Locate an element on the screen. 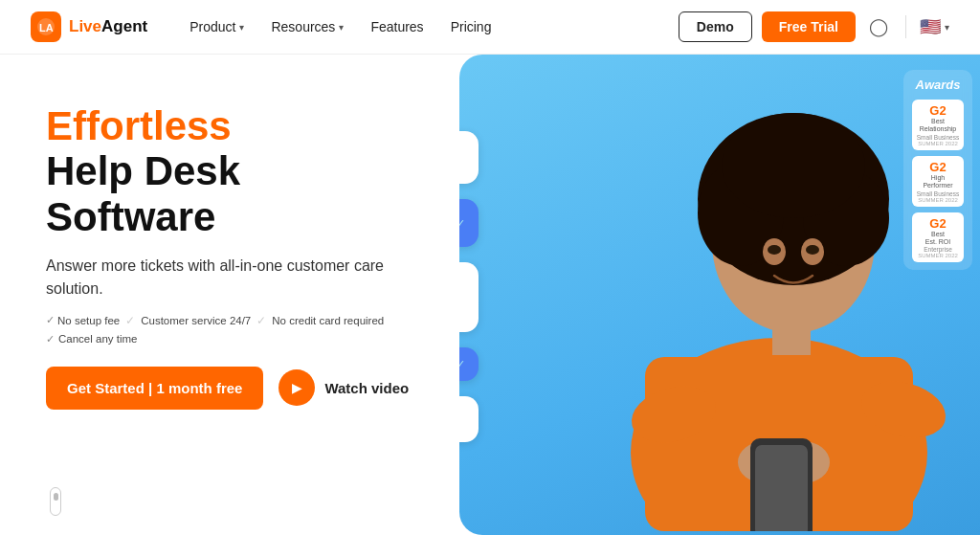  feature-badges: ✓ No setup fee ✓ Customer service 24/7 ✓… is located at coordinates (234, 321).